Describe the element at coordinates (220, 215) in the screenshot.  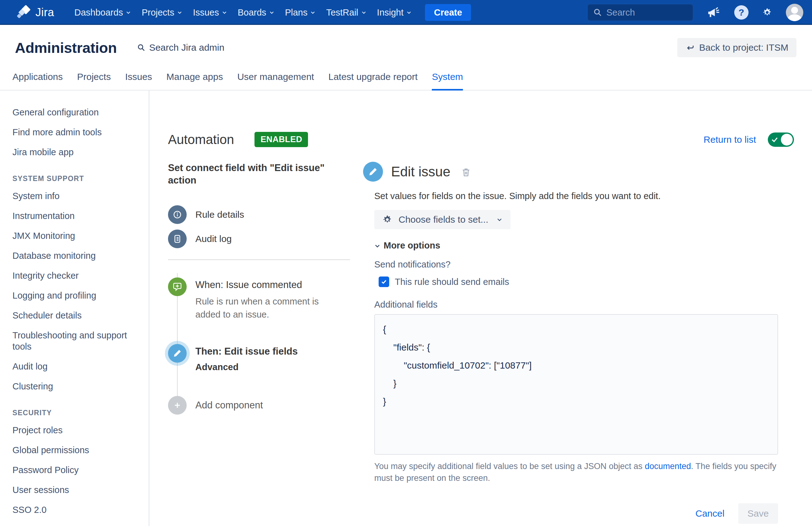
I see `rule-details-label: Rule details` at that location.